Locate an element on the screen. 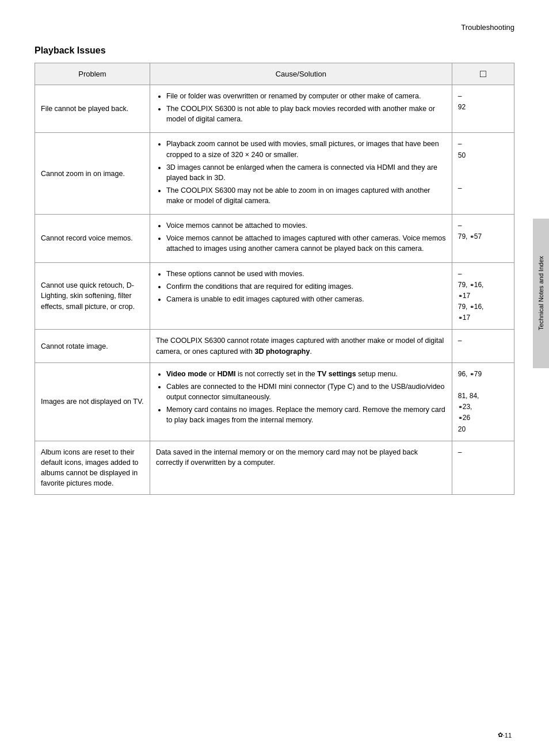 The width and height of the screenshot is (549, 756). table-row: Cannot zoom in on image. Playback zoom c… is located at coordinates (275, 174).